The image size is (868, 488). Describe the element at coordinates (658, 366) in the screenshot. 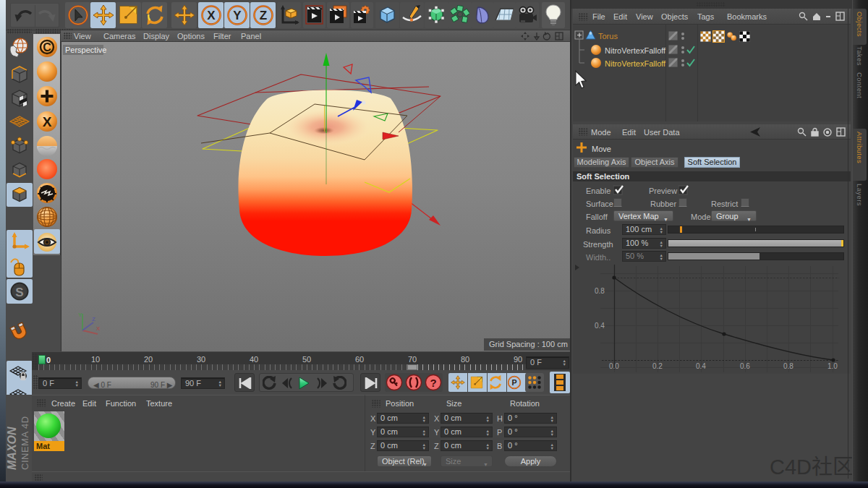

I see `svg-text: 0.2` at that location.